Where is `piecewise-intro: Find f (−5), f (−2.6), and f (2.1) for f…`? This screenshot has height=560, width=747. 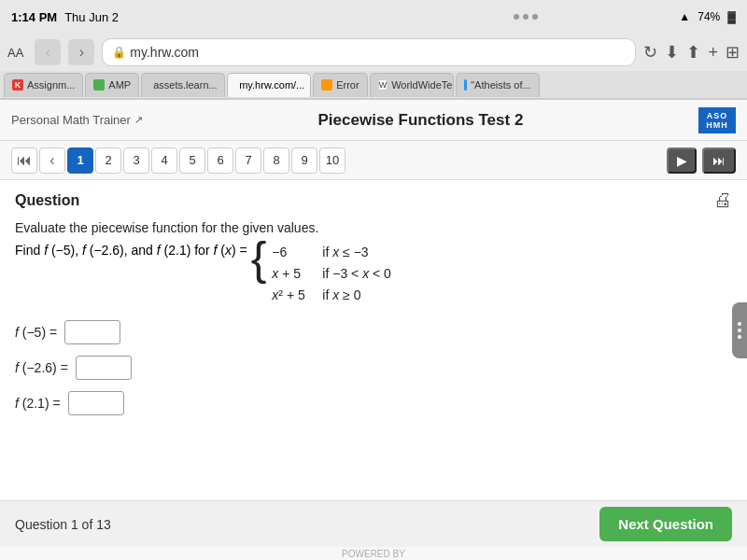
piecewise-intro: Find f (−5), f (−2.6), and f (2.1) for f… is located at coordinates (131, 250).